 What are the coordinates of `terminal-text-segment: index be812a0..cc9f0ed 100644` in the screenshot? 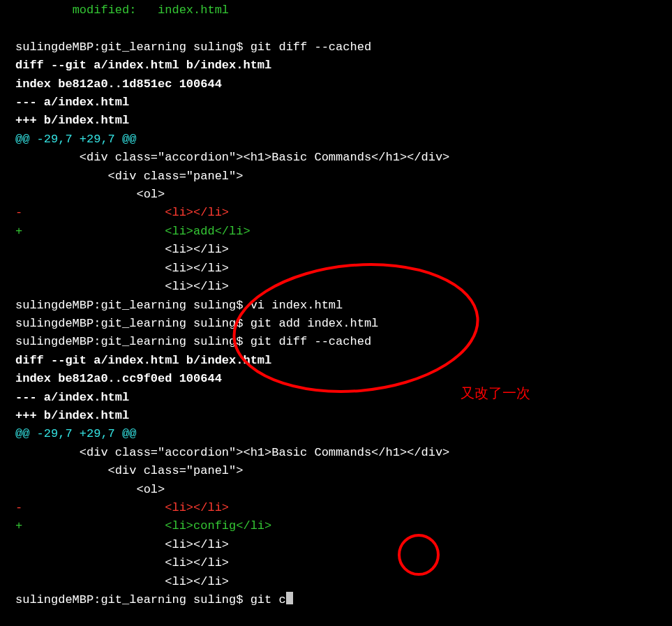 It's located at (119, 378).